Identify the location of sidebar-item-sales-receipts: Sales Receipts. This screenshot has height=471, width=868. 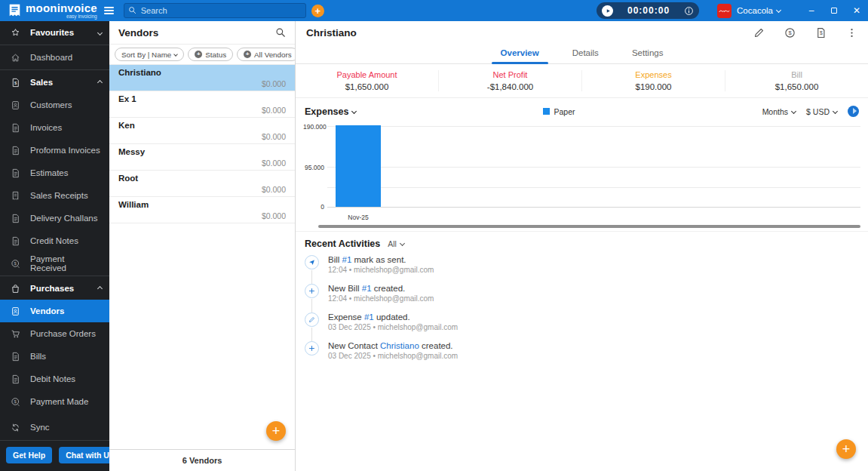
(54, 195).